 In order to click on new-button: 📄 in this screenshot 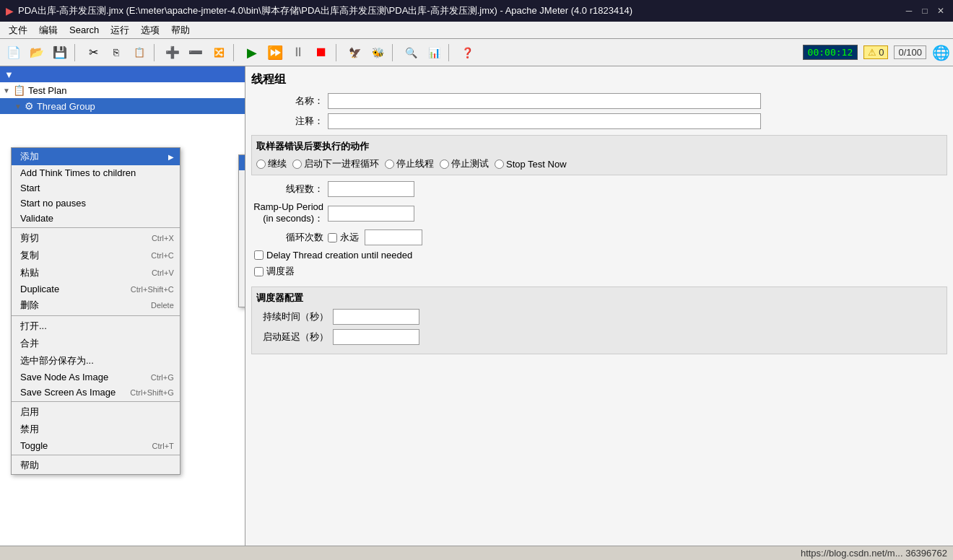, I will do `click(14, 53)`.